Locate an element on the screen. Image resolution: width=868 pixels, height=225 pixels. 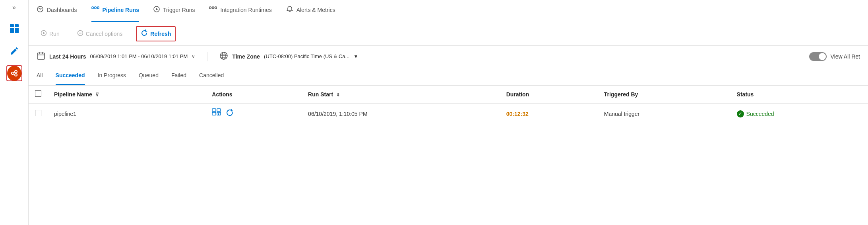
tab-integration-runtimes-label: Integration Runtimes is located at coordinates (246, 10).